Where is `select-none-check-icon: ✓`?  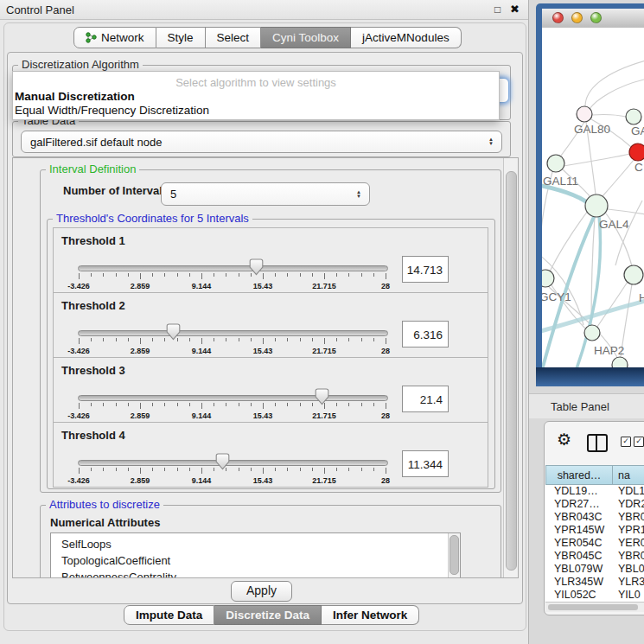
select-none-check-icon: ✓ is located at coordinates (639, 442).